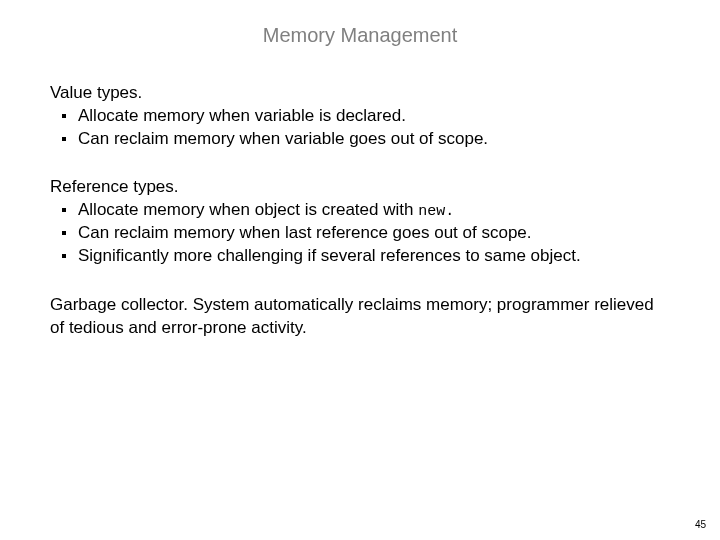  I want to click on list-item: Can reclaim memory when variable goes ou…, so click(360, 140).